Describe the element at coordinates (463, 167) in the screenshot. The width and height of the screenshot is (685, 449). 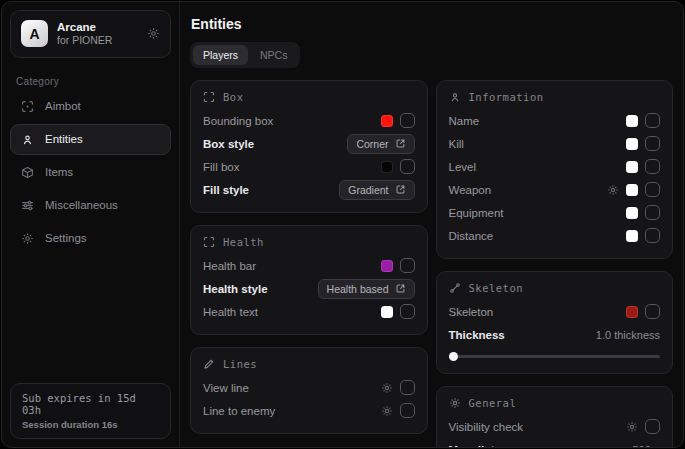
I see `setting-label: Level` at that location.